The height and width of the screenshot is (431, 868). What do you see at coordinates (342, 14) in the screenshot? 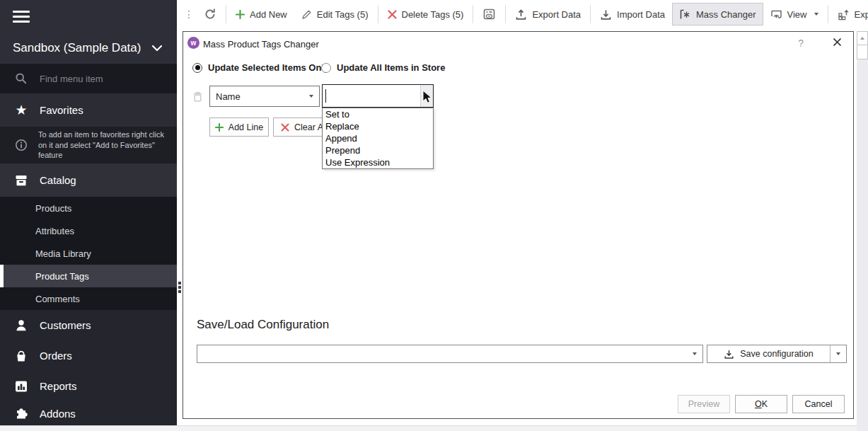
I see `edit-tags-label: Edit Tags (5)` at bounding box center [342, 14].